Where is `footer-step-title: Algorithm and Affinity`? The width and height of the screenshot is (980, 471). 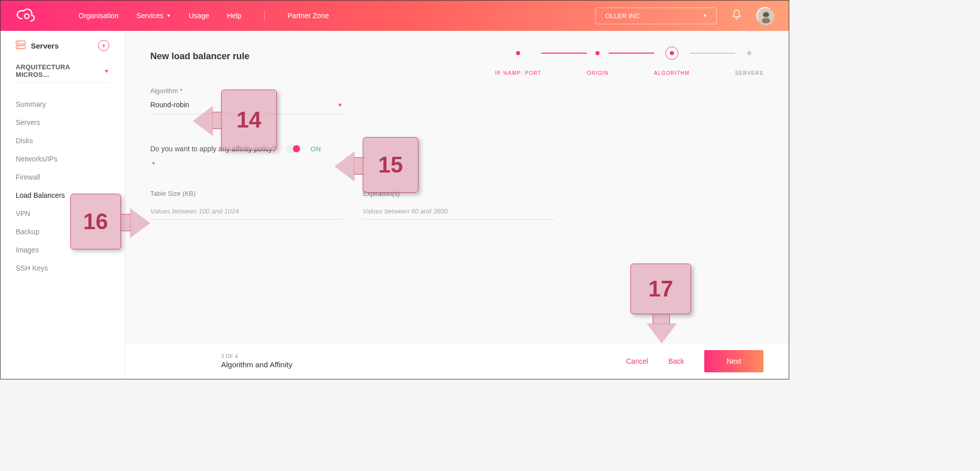 footer-step-title: Algorithm and Affinity is located at coordinates (257, 364).